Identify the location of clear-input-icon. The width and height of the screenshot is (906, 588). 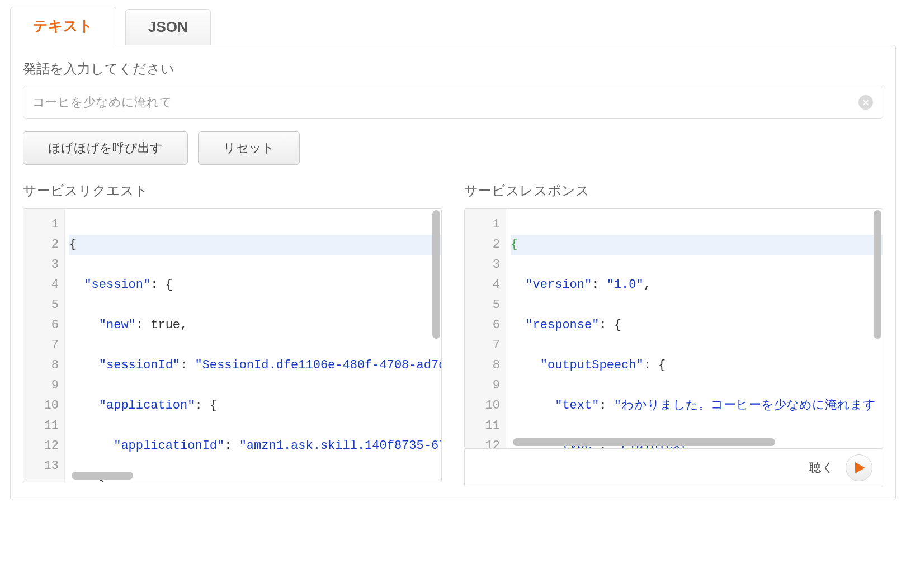
(866, 102).